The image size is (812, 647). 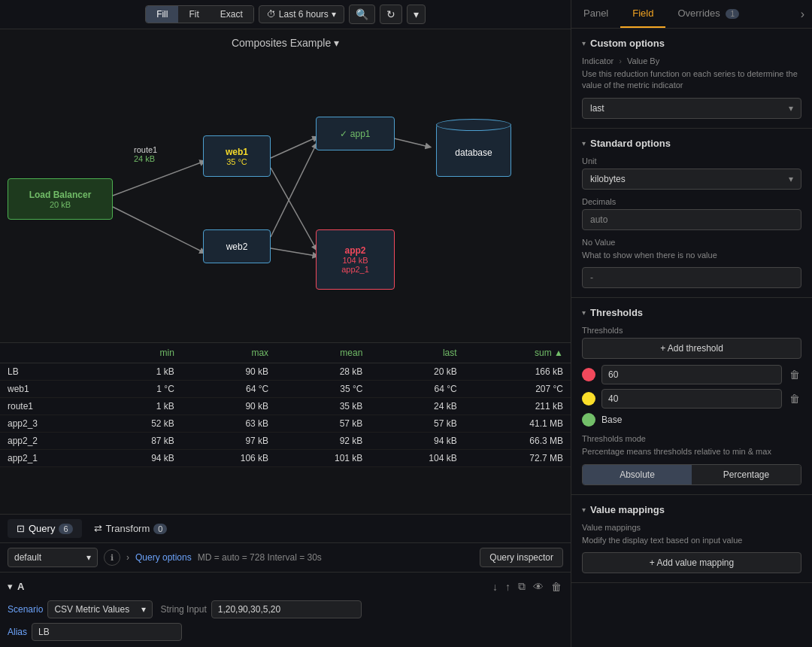 What do you see at coordinates (60, 199) in the screenshot?
I see `node-load-balancer: Load Balancer 20 kB` at bounding box center [60, 199].